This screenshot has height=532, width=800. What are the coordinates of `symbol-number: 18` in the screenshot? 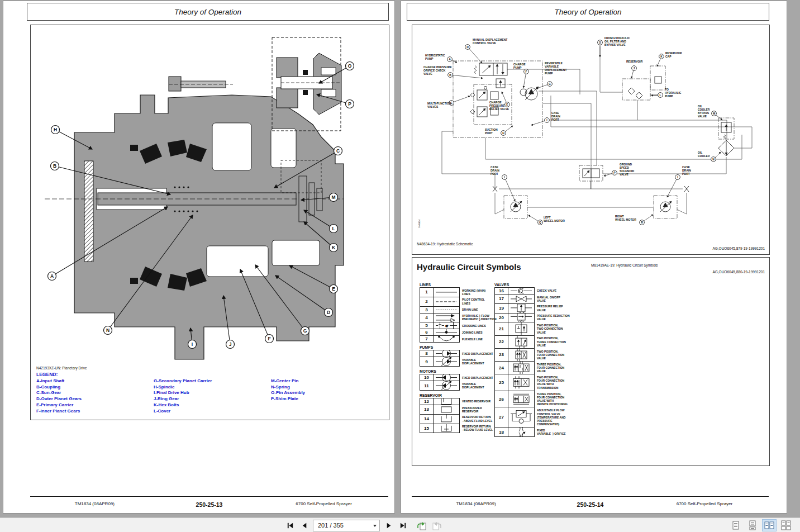 It's located at (502, 432).